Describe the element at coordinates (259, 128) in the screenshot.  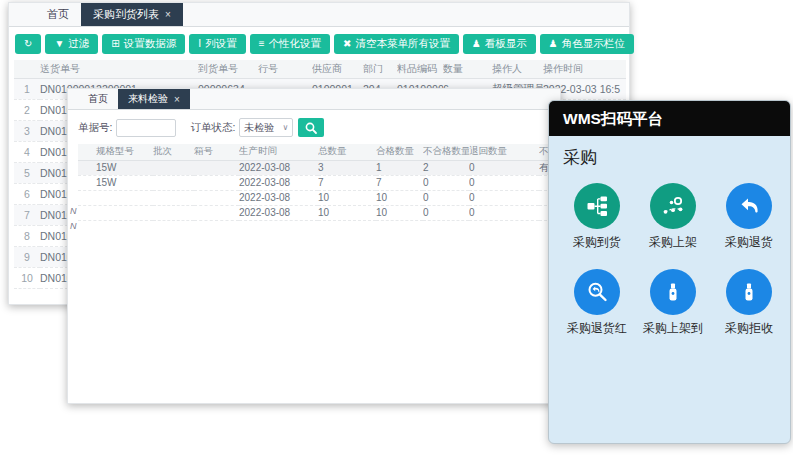
I see `selected-option: 未检验` at that location.